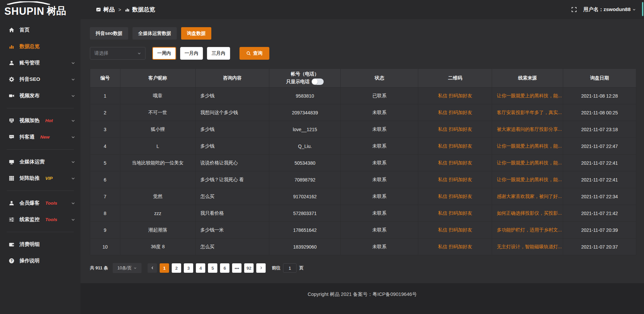  Describe the element at coordinates (529, 213) in the screenshot. I see `source-link: 如何正确选择投影仪，买投影...` at that location.